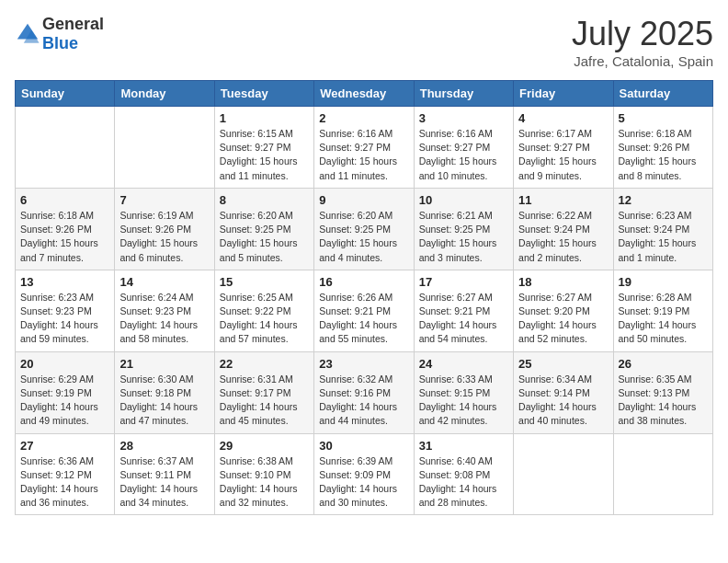  What do you see at coordinates (563, 311) in the screenshot?
I see `calendar-cell: 18Sunrise: 6:27 AMSunset: 9:20 PMDayligh…` at bounding box center [563, 311].